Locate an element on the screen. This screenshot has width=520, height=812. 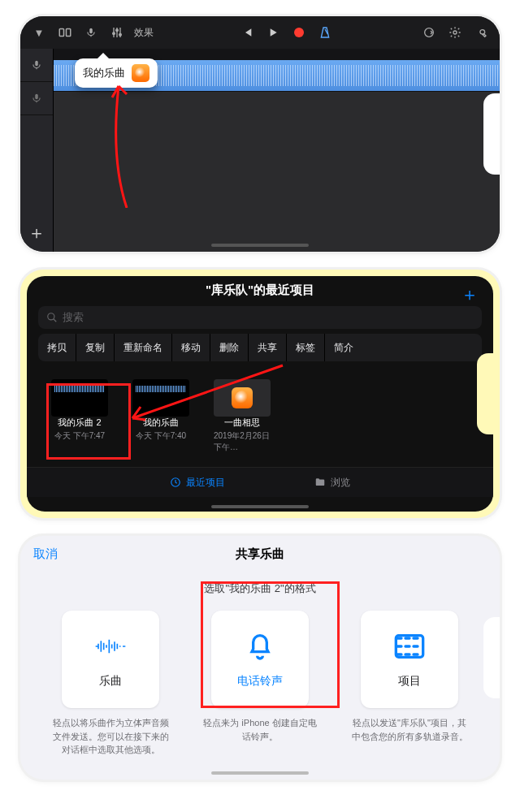
annotation-arrow is located at coordinates (159, 143).